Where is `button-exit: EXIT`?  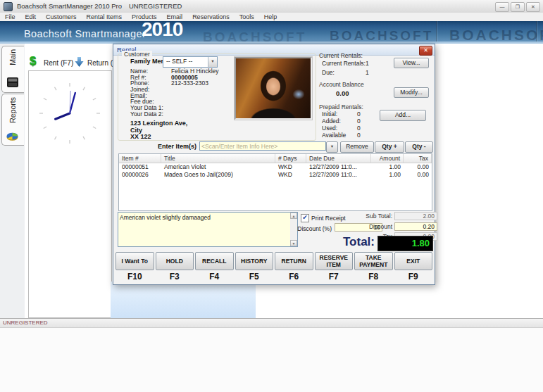
button-exit: EXIT is located at coordinates (414, 261).